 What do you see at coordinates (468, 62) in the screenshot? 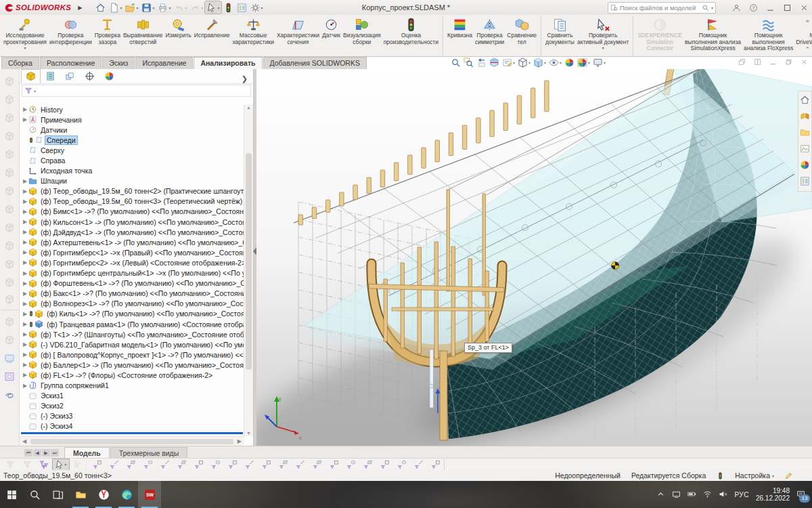
I see `zoom-to-area-button` at bounding box center [468, 62].